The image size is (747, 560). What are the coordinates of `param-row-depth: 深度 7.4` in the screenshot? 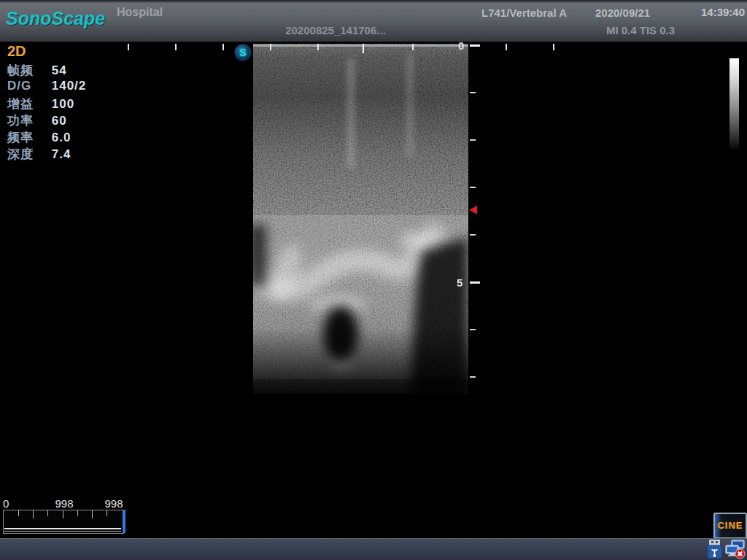 It's located at (39, 155).